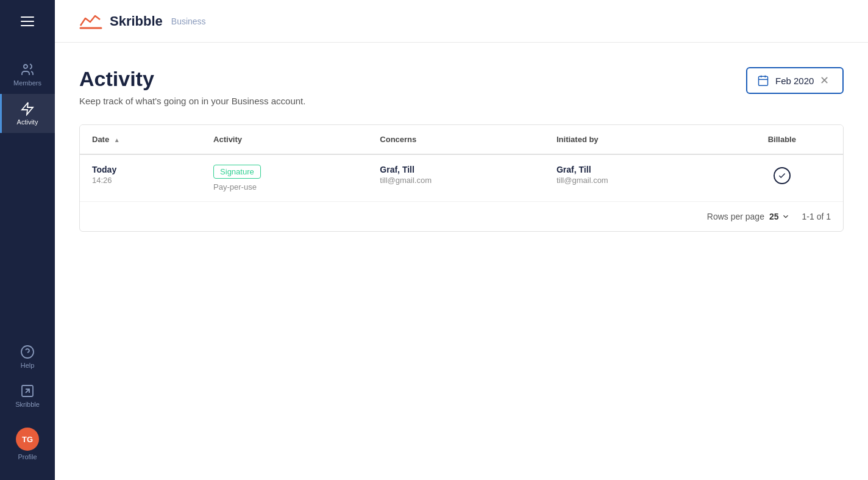 The width and height of the screenshot is (868, 480). I want to click on sidebar-item-help: Help, so click(27, 357).